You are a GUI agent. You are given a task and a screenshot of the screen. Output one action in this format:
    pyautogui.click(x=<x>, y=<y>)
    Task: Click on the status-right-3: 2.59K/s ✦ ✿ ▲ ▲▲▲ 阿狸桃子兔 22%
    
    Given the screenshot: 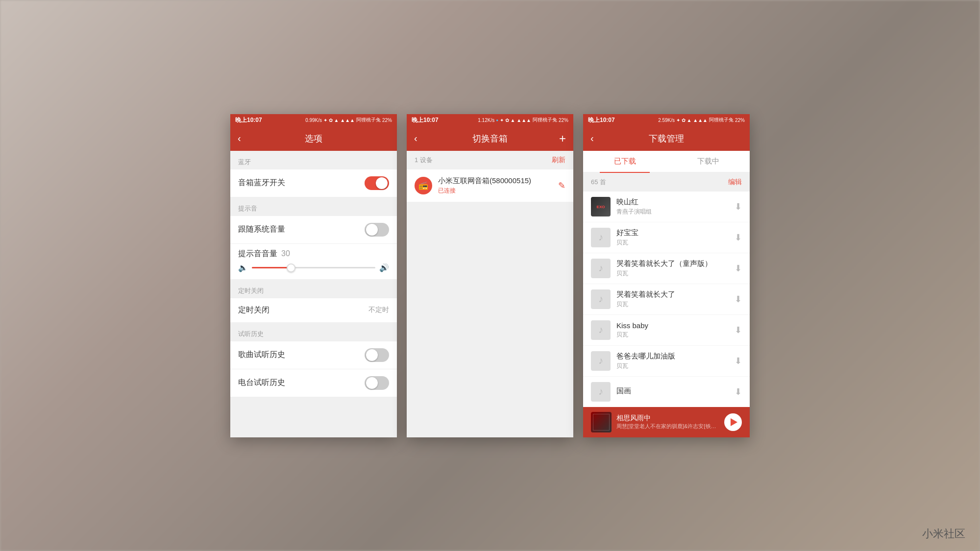 What is the action you would take?
    pyautogui.click(x=702, y=120)
    